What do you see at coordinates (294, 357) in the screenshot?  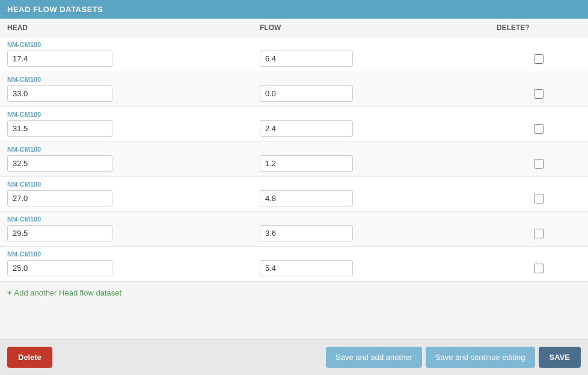 I see `footer-bar: Delete Save and add another Save and con…` at bounding box center [294, 357].